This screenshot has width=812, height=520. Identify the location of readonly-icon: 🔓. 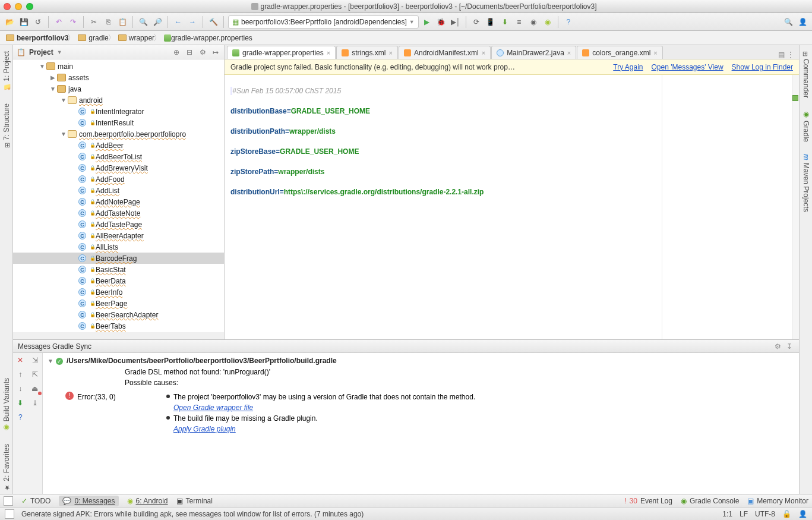
(786, 514).